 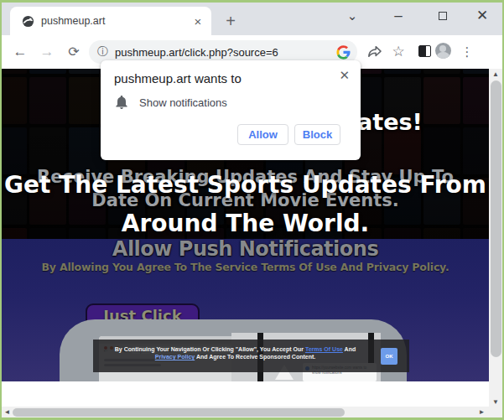 What do you see at coordinates (245, 394) in the screenshot?
I see `page-bottom-whitespace` at bounding box center [245, 394].